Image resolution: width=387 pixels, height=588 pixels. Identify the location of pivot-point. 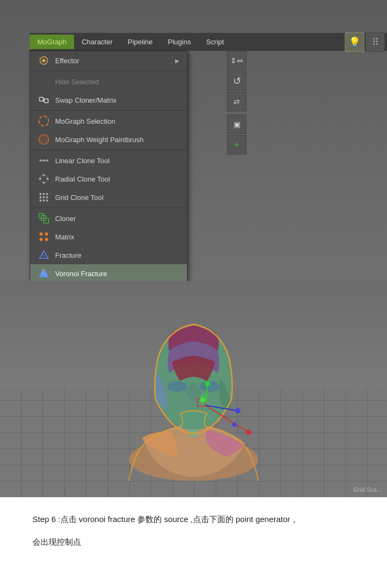
(203, 400).